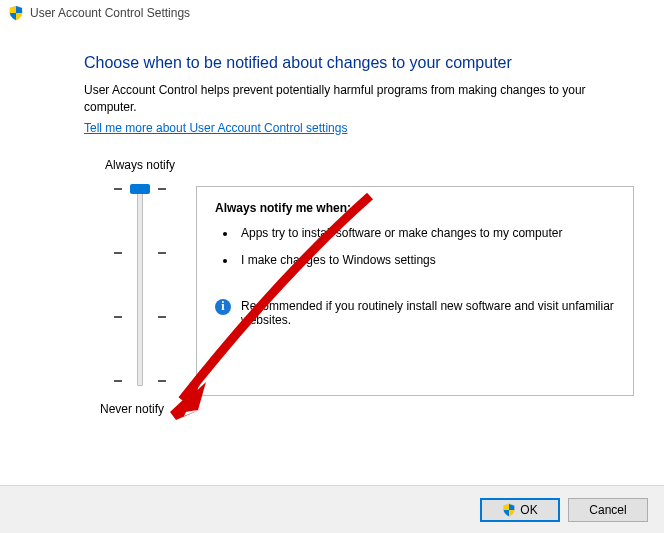  Describe the element at coordinates (608, 510) in the screenshot. I see `cancel-button: Cancel` at that location.